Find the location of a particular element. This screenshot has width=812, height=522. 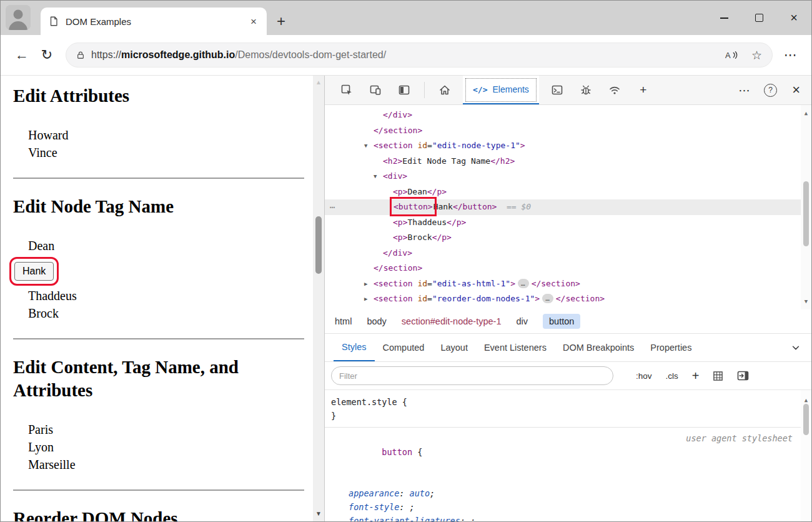

styles-filter-input is located at coordinates (472, 376).